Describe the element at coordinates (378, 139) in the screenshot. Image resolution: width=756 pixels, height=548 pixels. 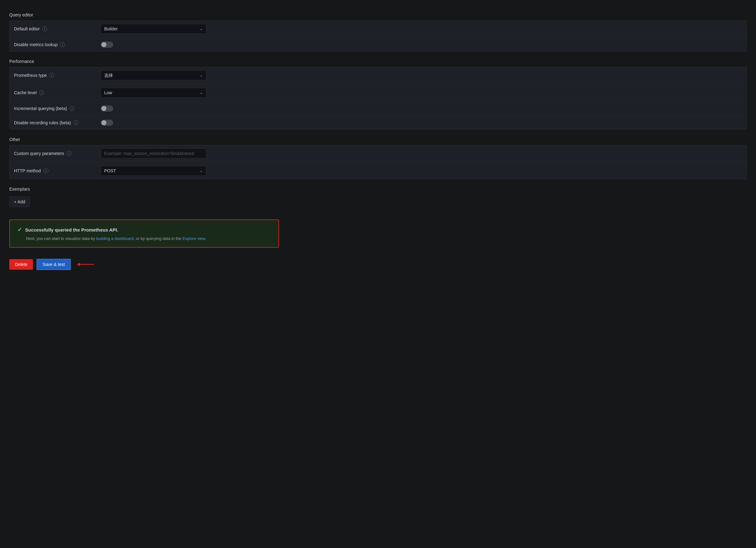
I see `other-title: Other` at that location.